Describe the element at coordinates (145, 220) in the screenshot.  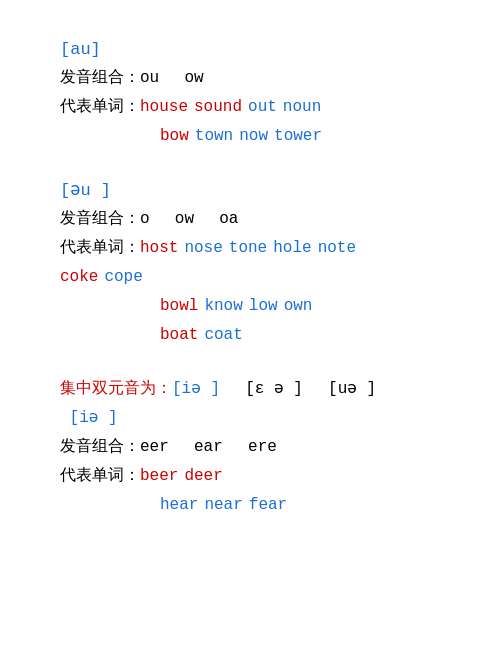
I see `combo-o-eu: o` at that location.